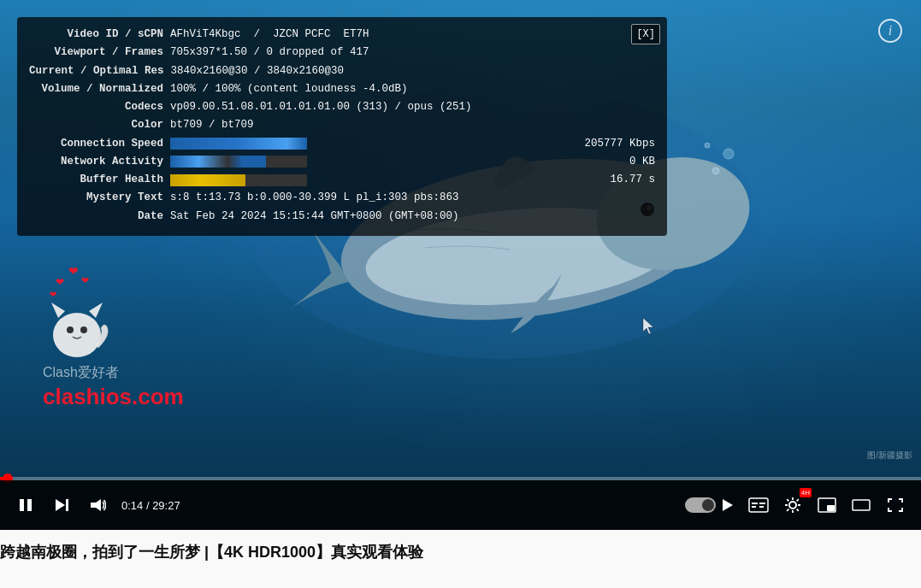 This screenshot has width=921, height=588. I want to click on stats-label-color: Color, so click(99, 125).